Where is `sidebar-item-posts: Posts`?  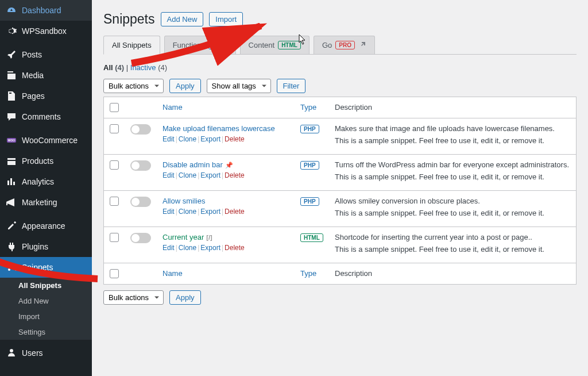
sidebar-item-posts: Posts is located at coordinates (46, 55).